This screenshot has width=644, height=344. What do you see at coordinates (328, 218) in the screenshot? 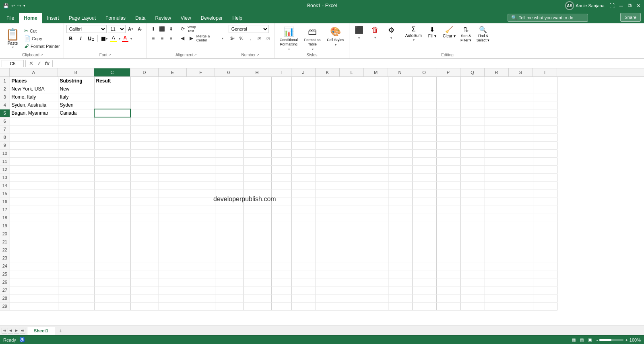
I see `cell-K18` at bounding box center [328, 218].